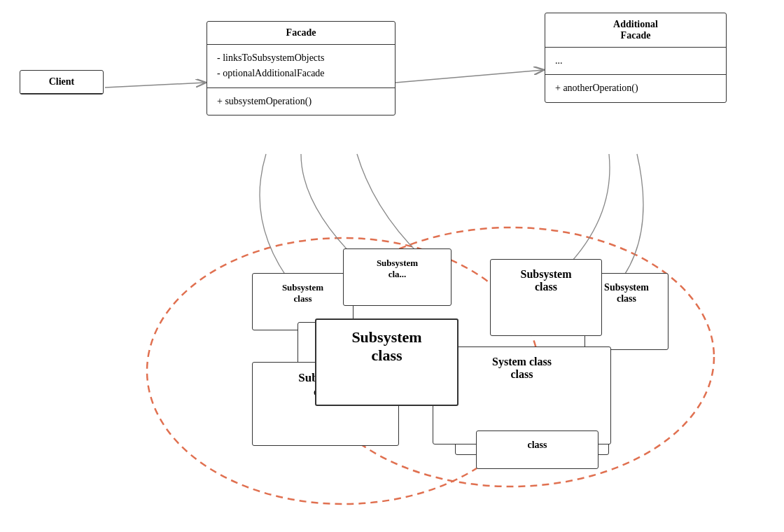 This screenshot has height=532, width=784. I want to click on additional-facade-attr-1: ..., so click(636, 61).